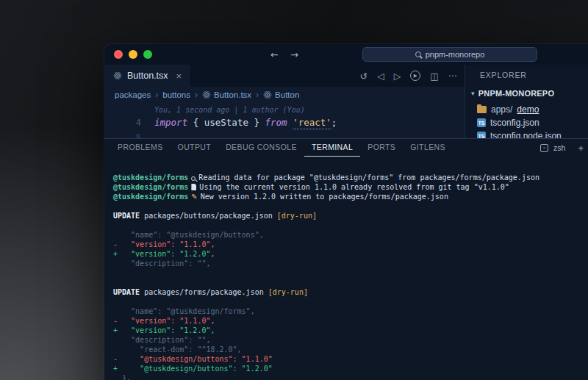 The width and height of the screenshot is (588, 380). I want to click on terminal-text: Using the current version 1.1.0 already …, so click(354, 187).